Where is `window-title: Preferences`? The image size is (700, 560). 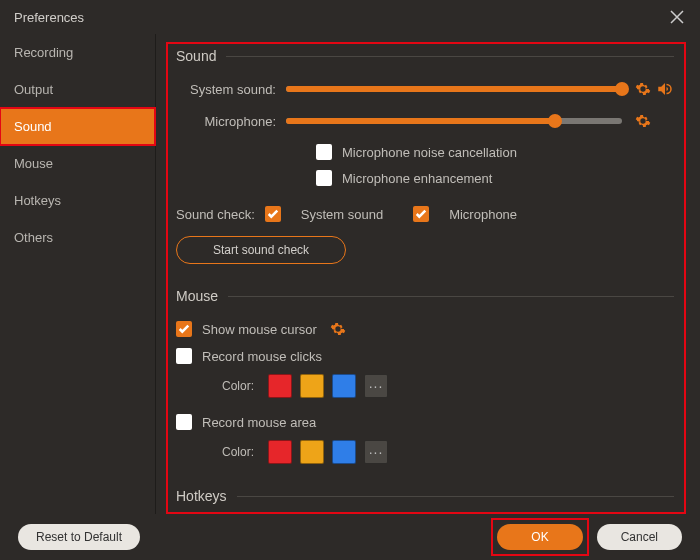
window-title: Preferences is located at coordinates (49, 18).